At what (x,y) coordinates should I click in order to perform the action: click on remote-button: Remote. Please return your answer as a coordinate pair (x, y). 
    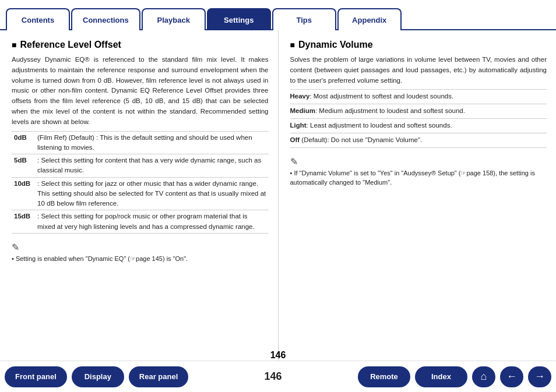
    Looking at the image, I should click on (384, 377).